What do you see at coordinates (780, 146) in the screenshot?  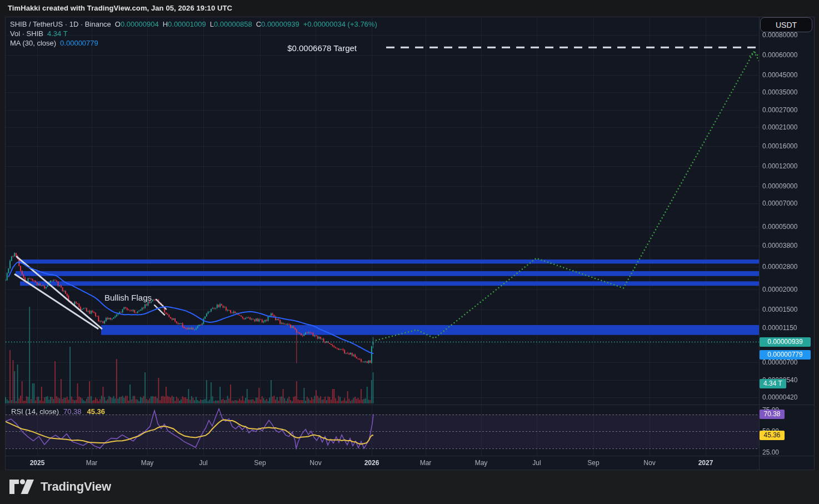 I see `price-axis-label: 0.00016000` at bounding box center [780, 146].